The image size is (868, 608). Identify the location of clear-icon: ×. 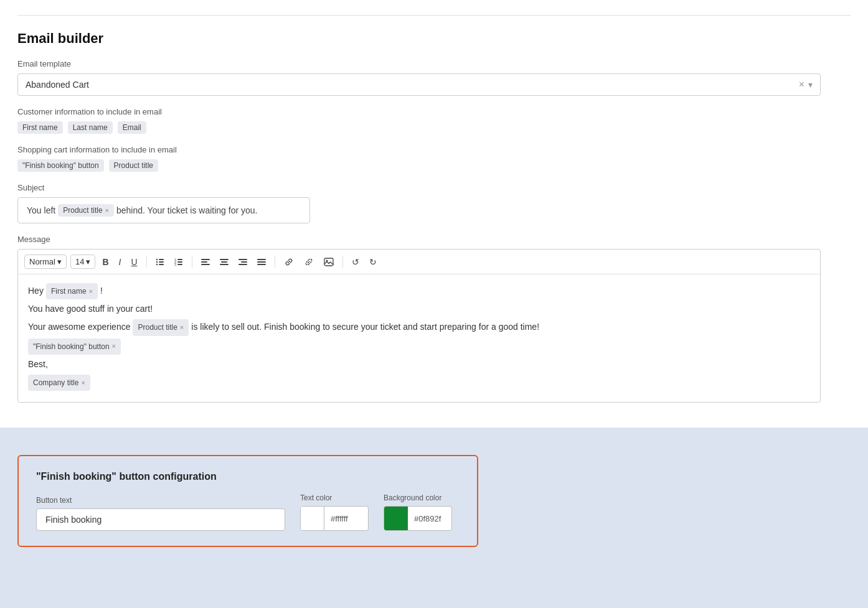
(802, 85).